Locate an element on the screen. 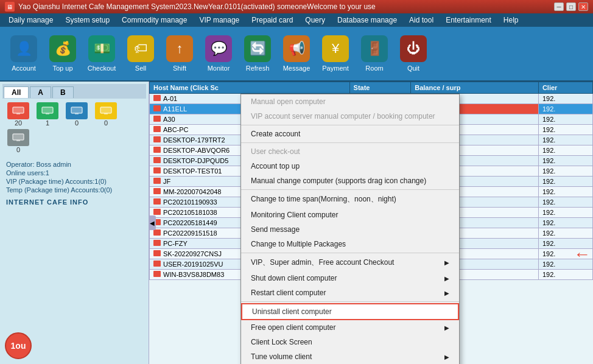 The image size is (593, 364). ctx-item-label: Change to time span(Morning、noon、night) is located at coordinates (324, 199).